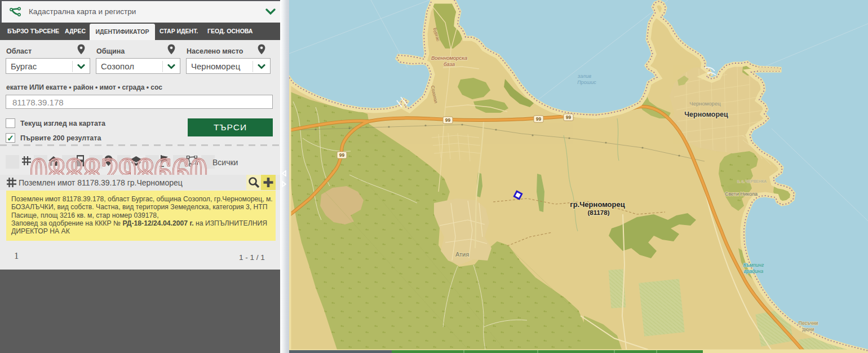 This screenshot has width=868, height=353. What do you see at coordinates (597, 204) in the screenshot?
I see `svg-text: гр.Черноморец` at bounding box center [597, 204].